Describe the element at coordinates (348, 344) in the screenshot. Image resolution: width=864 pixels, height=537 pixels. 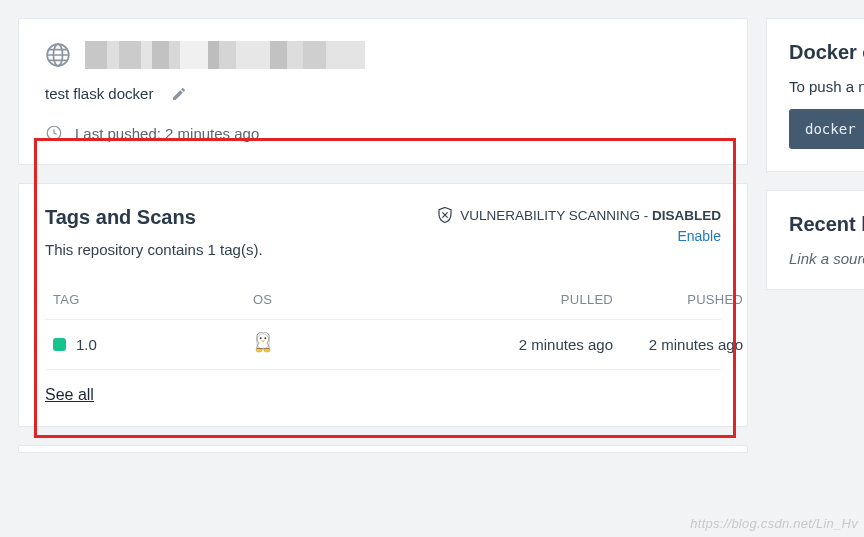
I see `os-cell` at that location.